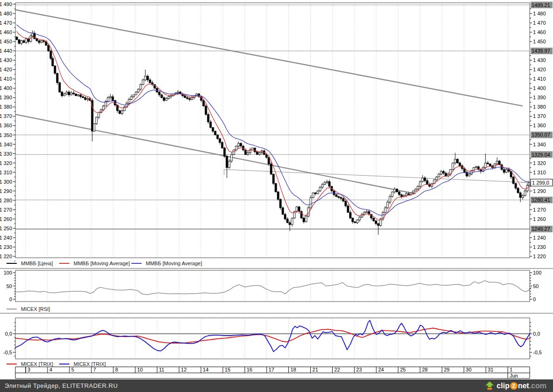  What do you see at coordinates (539, 191) in the screenshot?
I see `right-axis-label: 1 290` at bounding box center [539, 191].